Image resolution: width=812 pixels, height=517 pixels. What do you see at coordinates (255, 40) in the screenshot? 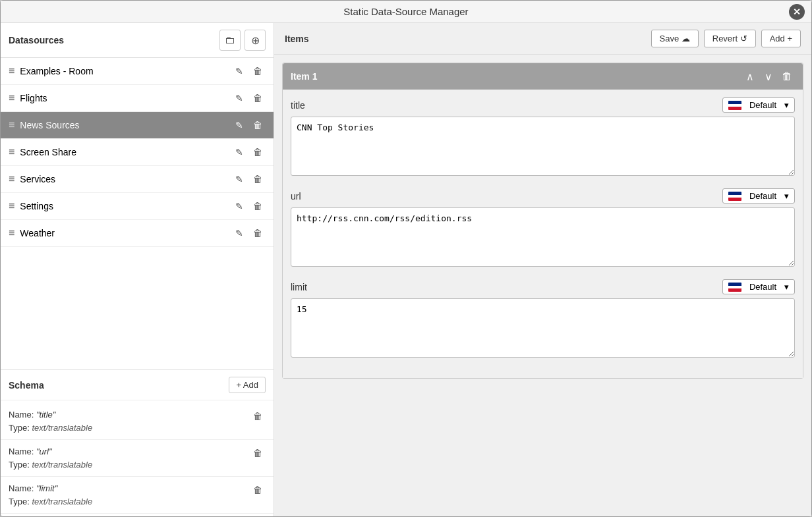
I see `add-datasource-button: ⊕` at bounding box center [255, 40].